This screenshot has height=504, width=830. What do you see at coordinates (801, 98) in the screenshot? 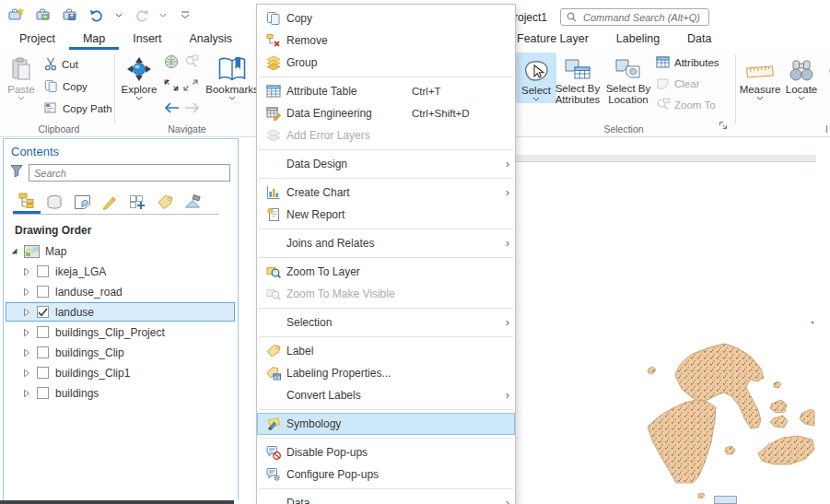
I see `chevron-down-icon` at bounding box center [801, 98].